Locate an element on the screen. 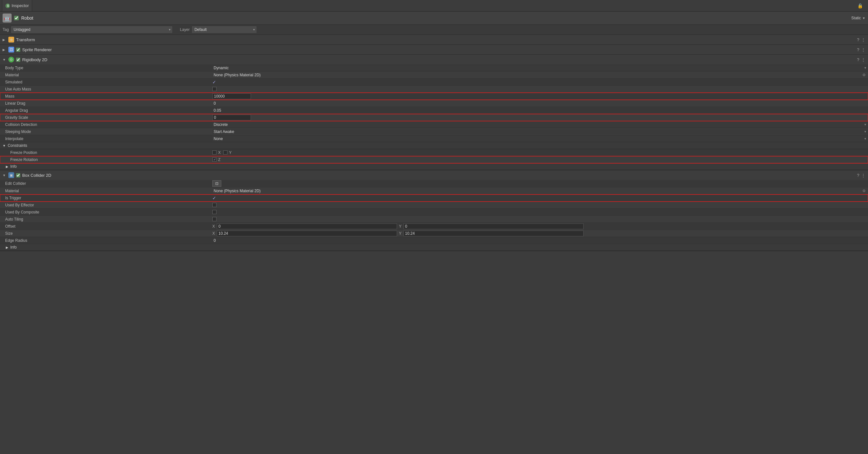 Image resolution: width=868 pixels, height=454 pixels. sprite-renderer-settings-icon: ⋮ is located at coordinates (863, 50).